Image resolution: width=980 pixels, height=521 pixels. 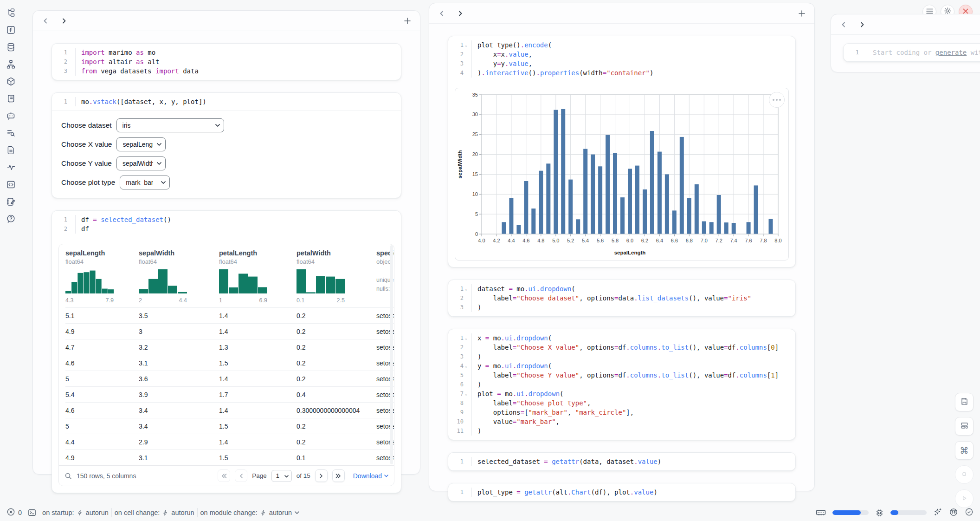 I want to click on code-content: x = mo.ui.dropdown(, so click(x=511, y=338).